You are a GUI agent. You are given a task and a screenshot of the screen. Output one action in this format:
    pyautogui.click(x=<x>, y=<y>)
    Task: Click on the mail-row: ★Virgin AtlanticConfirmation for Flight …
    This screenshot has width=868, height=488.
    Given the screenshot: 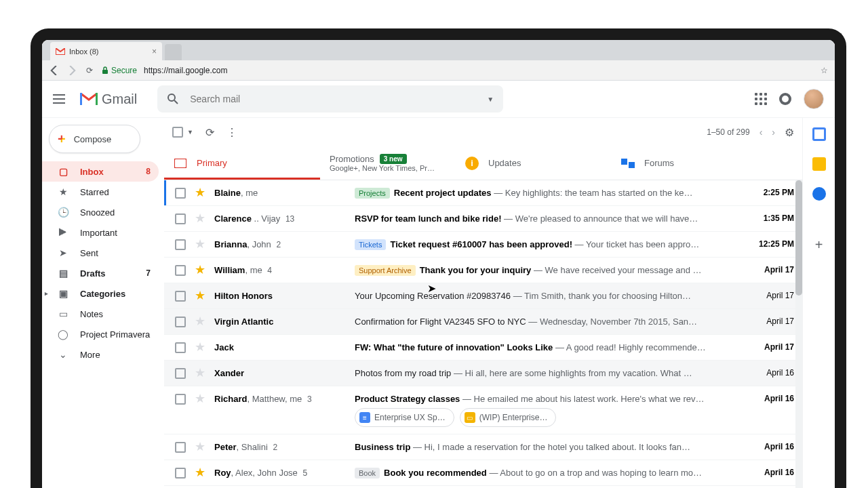 What is the action you would take?
    pyautogui.click(x=483, y=322)
    